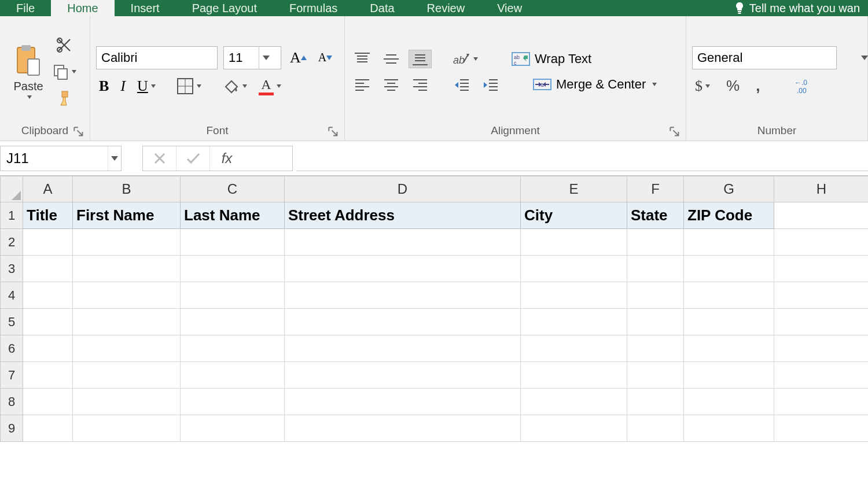  Describe the element at coordinates (252, 58) in the screenshot. I see `font-size-combo` at that location.